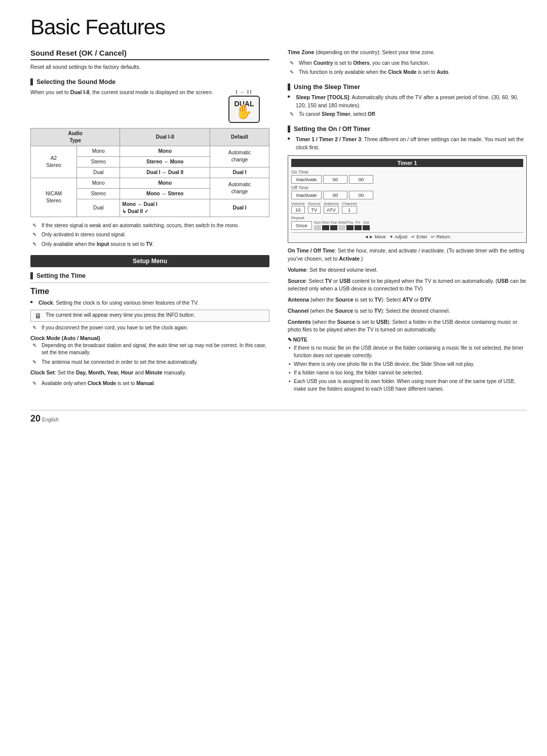 Image resolution: width=547 pixels, height=756 pixels. What do you see at coordinates (298, 209) in the screenshot?
I see `volume-val: 10` at bounding box center [298, 209].